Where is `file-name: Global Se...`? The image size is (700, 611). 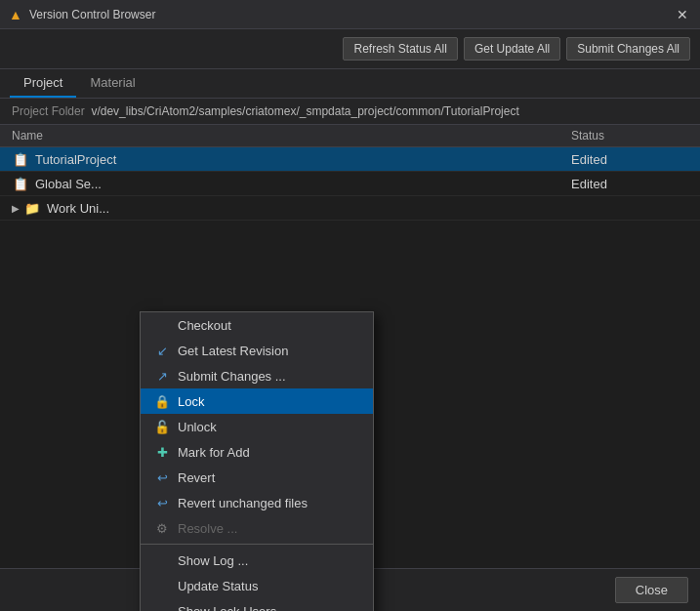 file-name: Global Se... is located at coordinates (303, 183).